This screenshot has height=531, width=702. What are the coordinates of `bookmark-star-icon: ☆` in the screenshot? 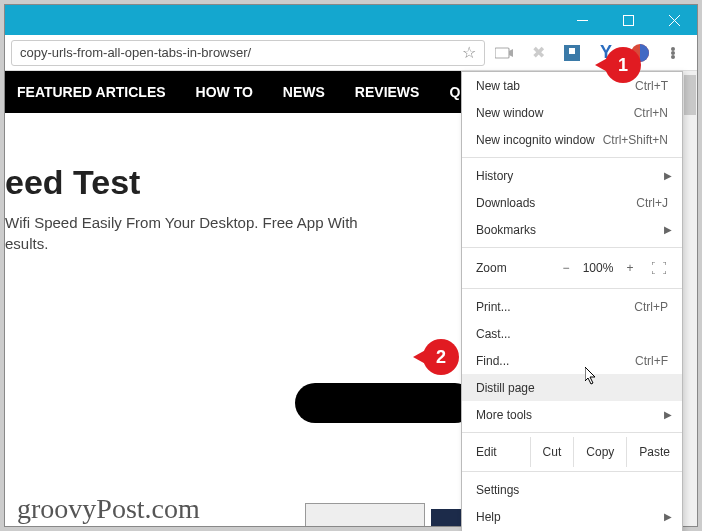 It's located at (469, 52).